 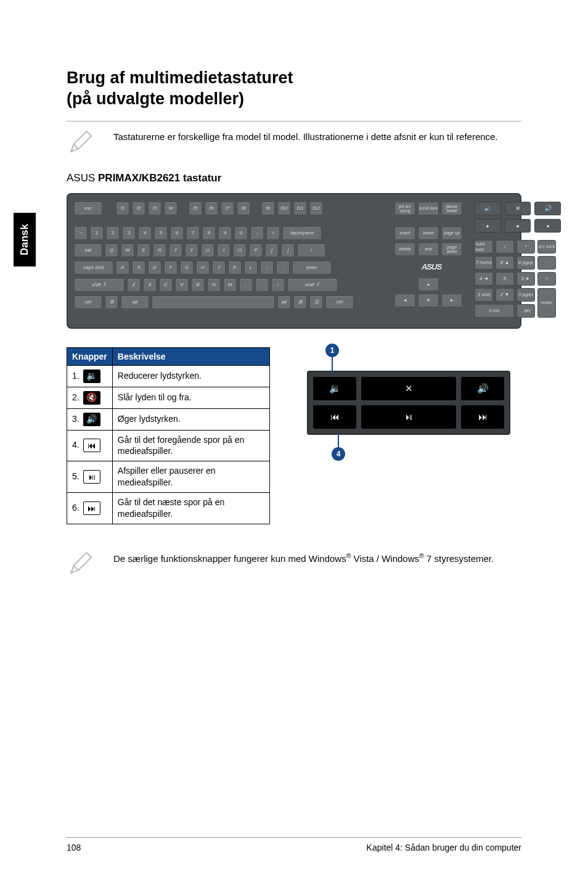 What do you see at coordinates (144, 250) in the screenshot?
I see `key-e: E` at bounding box center [144, 250].